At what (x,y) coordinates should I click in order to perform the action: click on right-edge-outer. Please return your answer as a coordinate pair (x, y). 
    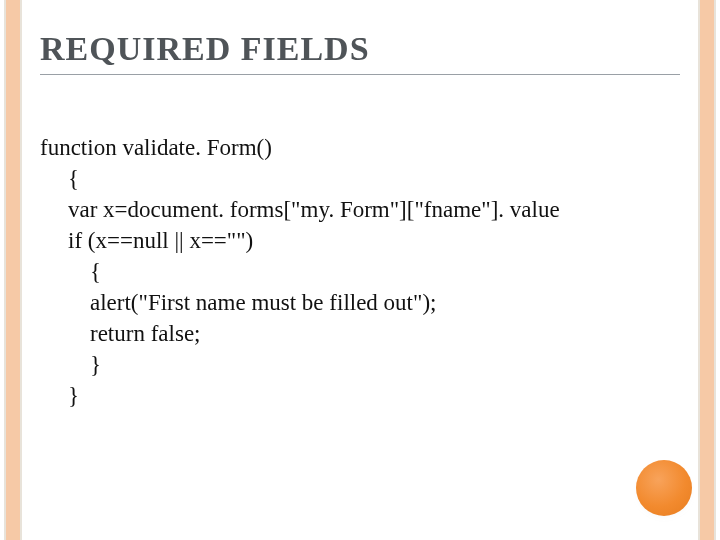
    Looking at the image, I should click on (715, 270).